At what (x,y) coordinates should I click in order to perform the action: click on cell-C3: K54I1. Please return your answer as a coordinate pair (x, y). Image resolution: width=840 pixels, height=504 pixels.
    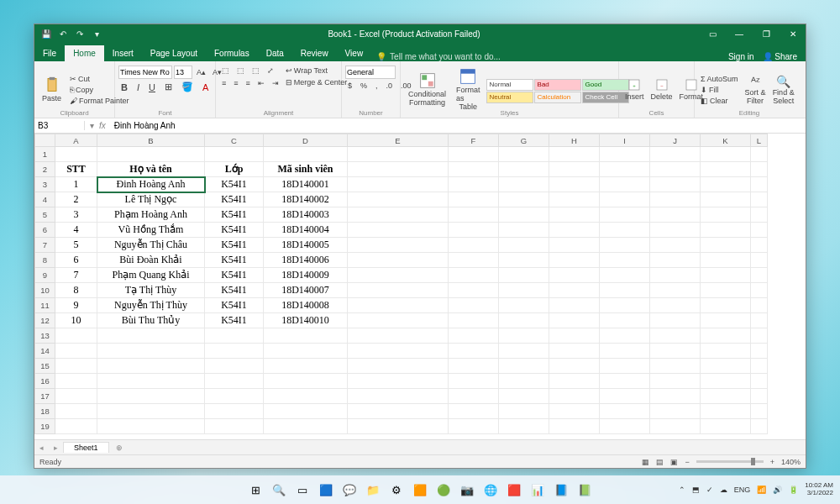
    Looking at the image, I should click on (234, 185).